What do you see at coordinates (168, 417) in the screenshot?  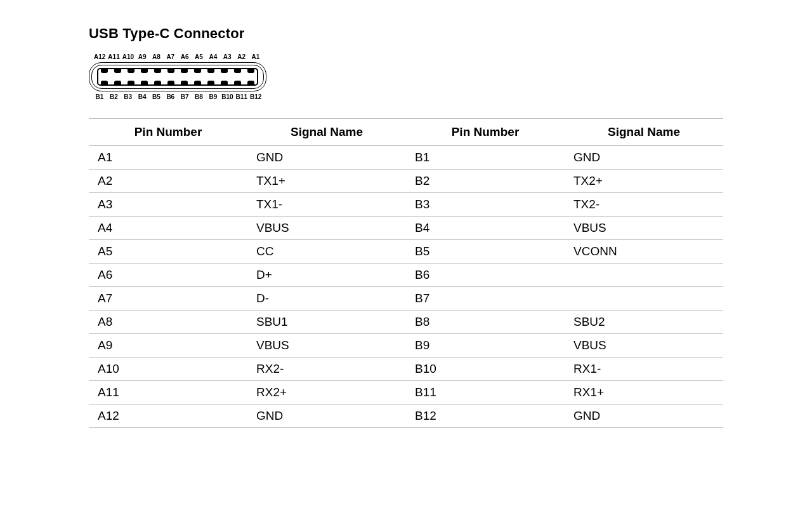 I see `pin-number-cell: A12` at bounding box center [168, 417].